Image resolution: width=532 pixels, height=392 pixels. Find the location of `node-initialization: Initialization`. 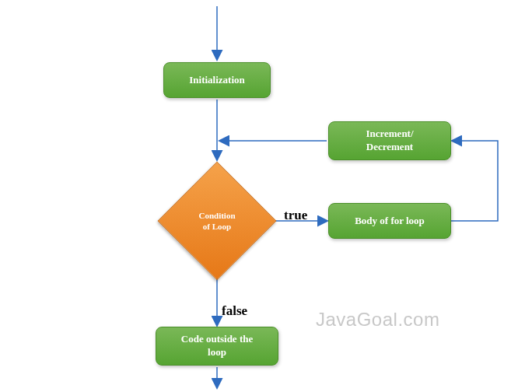

node-initialization: Initialization is located at coordinates (217, 80).